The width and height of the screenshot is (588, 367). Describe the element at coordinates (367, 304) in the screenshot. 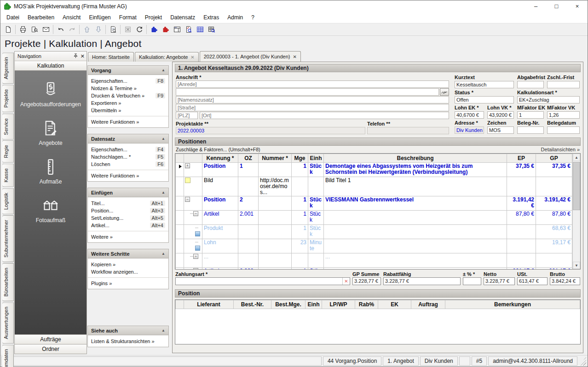

I see `detail-column-header: Rab%` at that location.